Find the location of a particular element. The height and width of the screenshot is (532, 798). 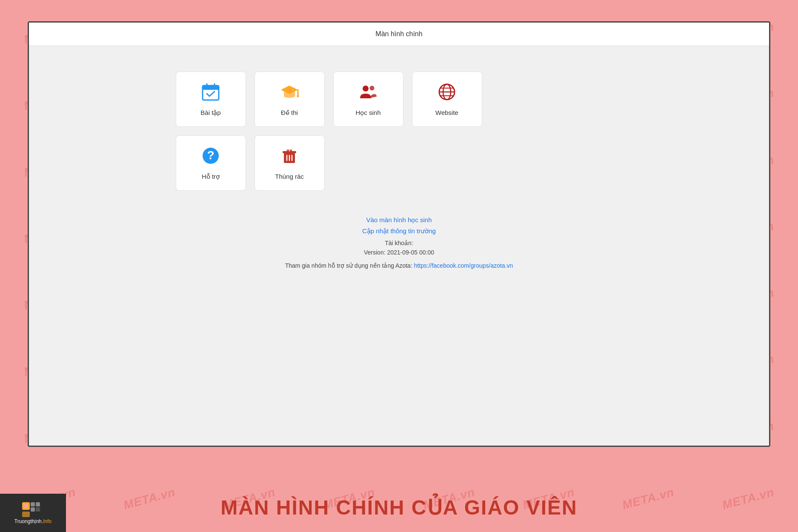

menu-grid: Bài tập Đề thi is located at coordinates (399, 131).